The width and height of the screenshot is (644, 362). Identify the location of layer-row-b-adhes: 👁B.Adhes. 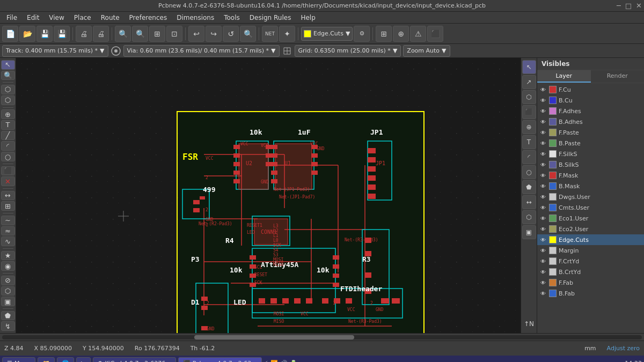
(590, 122).